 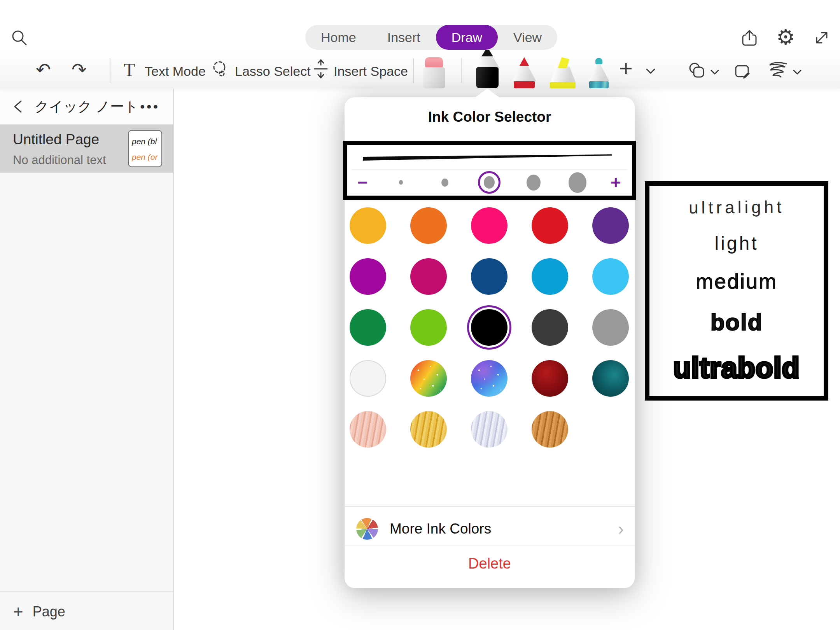 I want to click on top-chrome: HomeInsertDrawView ⚙ ↶ ↷ T Text Mode, so click(x=420, y=44).